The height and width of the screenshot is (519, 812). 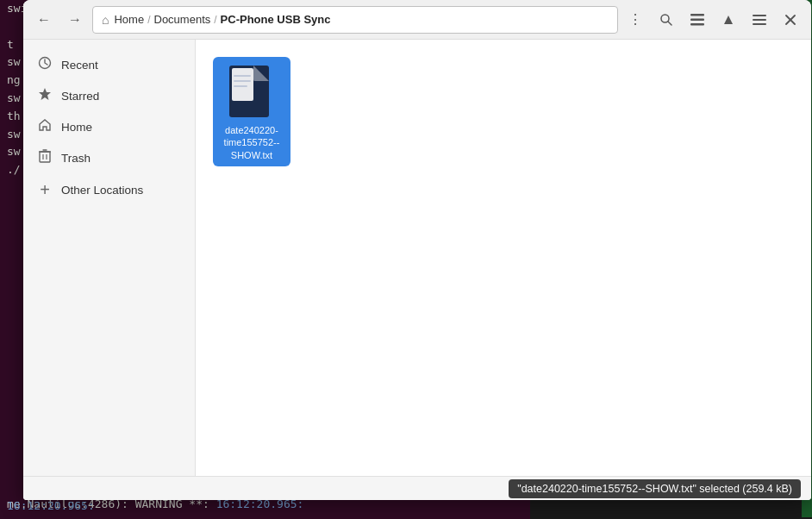 What do you see at coordinates (148, 20) in the screenshot?
I see `breadcrumb-sep-1: /` at bounding box center [148, 20].